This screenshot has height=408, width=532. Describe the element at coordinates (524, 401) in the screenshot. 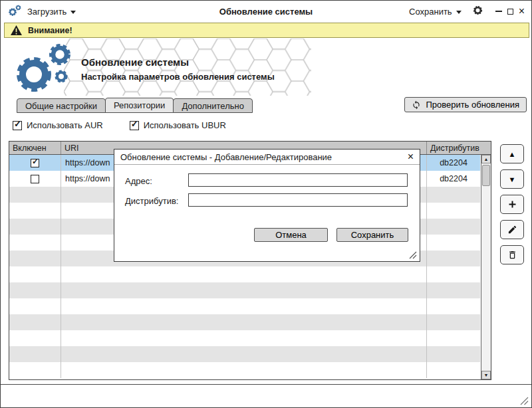

I see `window-resize-grip` at that location.